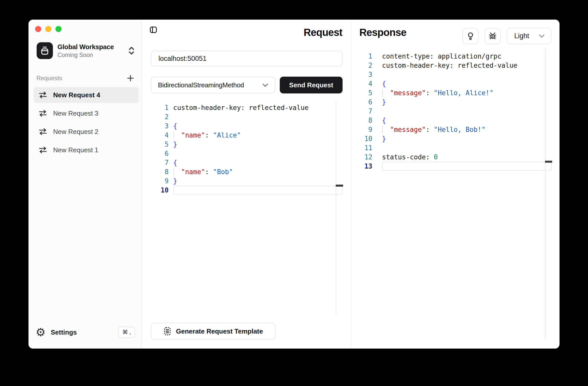 This screenshot has width=588, height=386. I want to click on minimize-window-button, so click(48, 29).